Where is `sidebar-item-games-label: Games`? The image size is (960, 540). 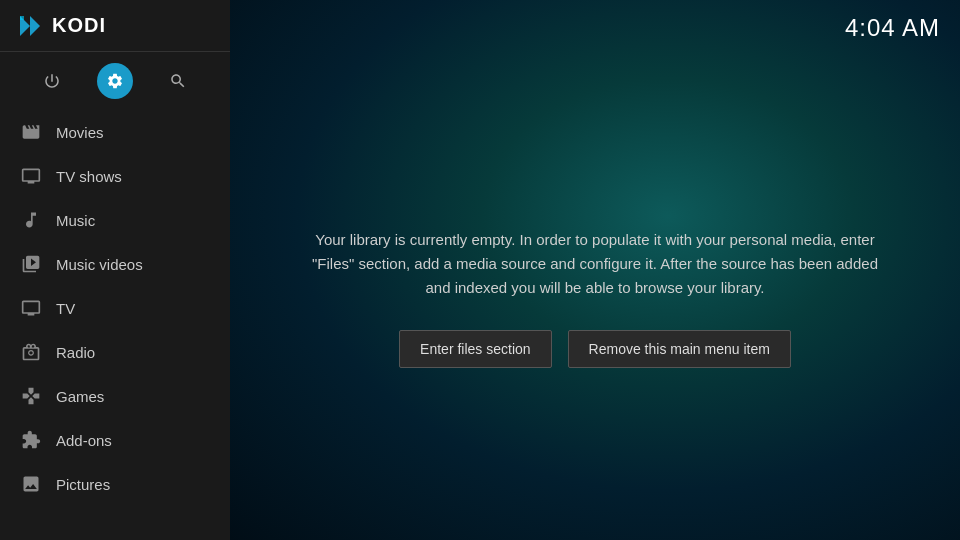 sidebar-item-games-label: Games is located at coordinates (80, 396).